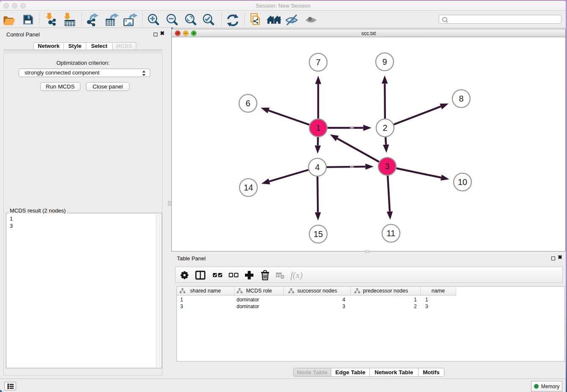  I want to click on svg-text: 6, so click(248, 103).